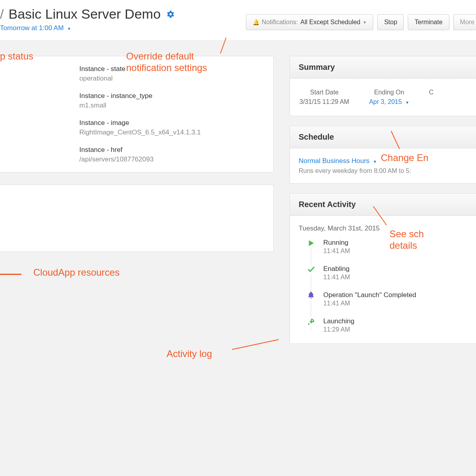 This screenshot has width=476, height=476. I want to click on instance-body: Instance - state operational Instance - …, so click(136, 114).